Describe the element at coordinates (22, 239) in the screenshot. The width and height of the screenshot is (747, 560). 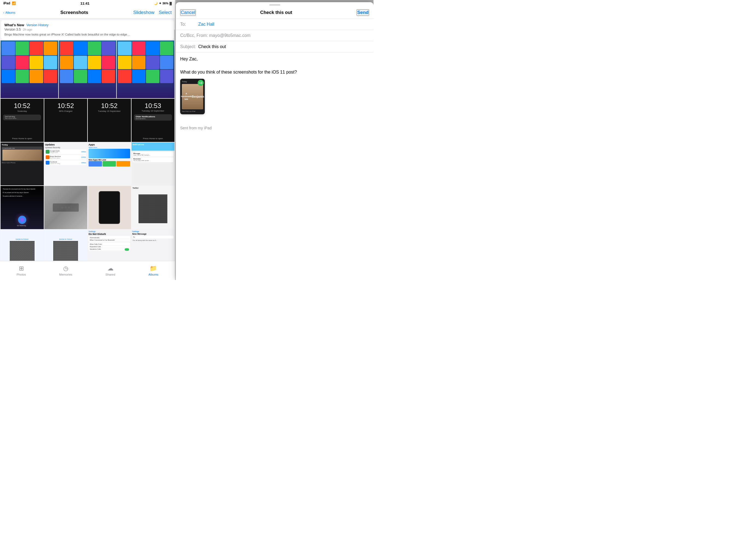
I see `qr-settings-label: SHOW IN TODAY` at that location.